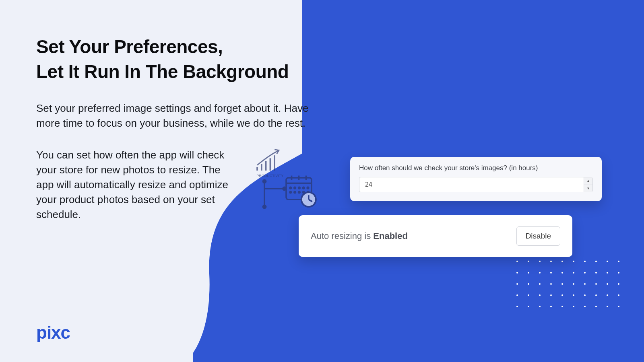  I want to click on page-heading: Set Your Preferences, Let It Run In The …, so click(177, 59).